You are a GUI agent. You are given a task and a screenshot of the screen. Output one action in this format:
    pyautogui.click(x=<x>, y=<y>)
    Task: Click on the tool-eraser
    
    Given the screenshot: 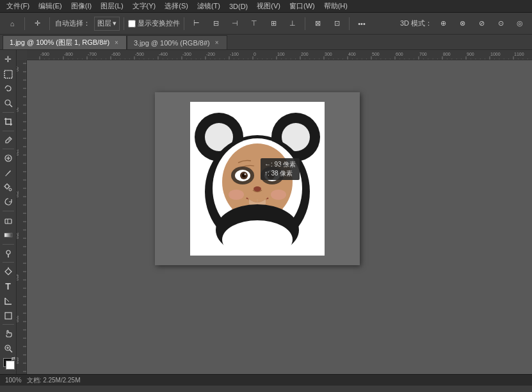 What is the action you would take?
    pyautogui.click(x=8, y=220)
    